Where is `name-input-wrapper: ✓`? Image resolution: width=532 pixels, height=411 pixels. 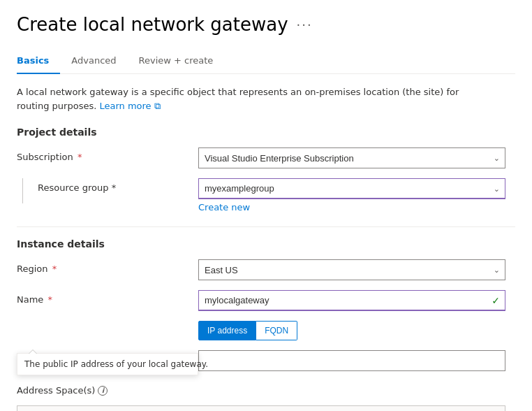
name-input-wrapper: ✓ is located at coordinates (352, 301).